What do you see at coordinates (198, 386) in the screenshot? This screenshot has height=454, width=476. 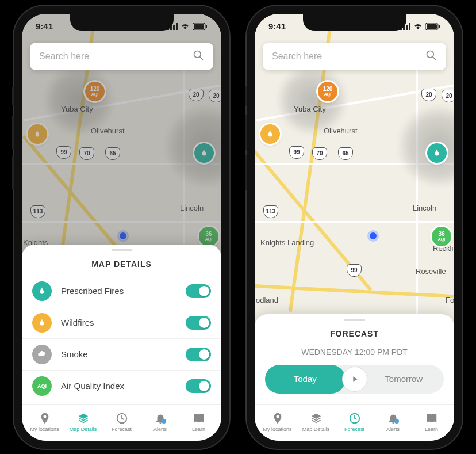 I see `toggle-aqi` at bounding box center [198, 386].